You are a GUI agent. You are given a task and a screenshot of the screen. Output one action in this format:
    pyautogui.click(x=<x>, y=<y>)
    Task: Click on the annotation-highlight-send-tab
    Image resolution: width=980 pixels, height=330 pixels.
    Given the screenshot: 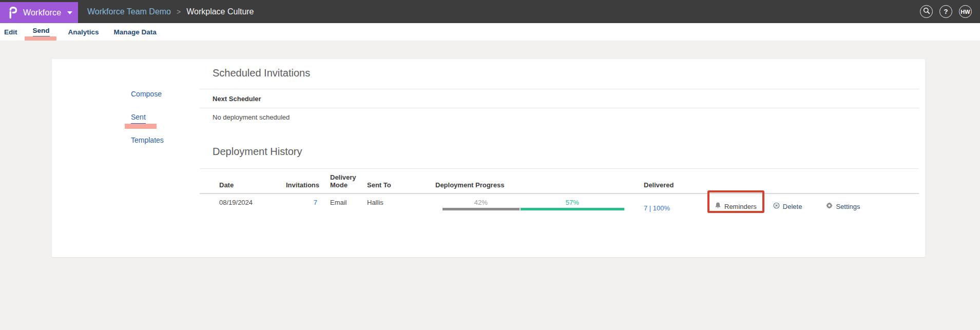 What is the action you would take?
    pyautogui.click(x=41, y=38)
    